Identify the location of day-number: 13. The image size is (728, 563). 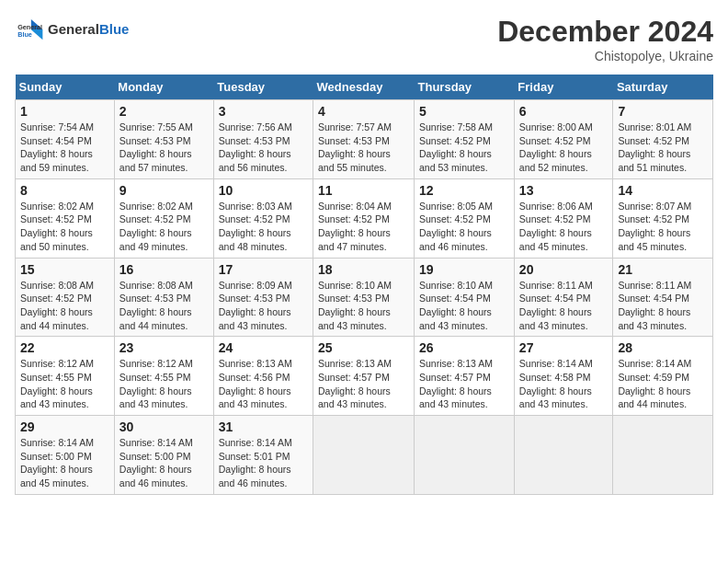
(564, 190).